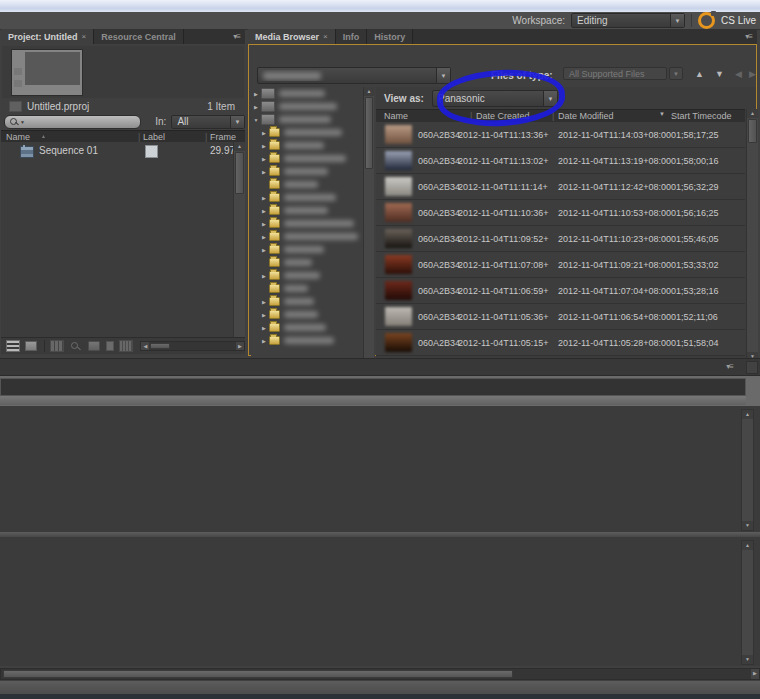 The height and width of the screenshot is (699, 760). What do you see at coordinates (380, 674) in the screenshot?
I see `timeline-hscrollbar: ▶` at bounding box center [380, 674].